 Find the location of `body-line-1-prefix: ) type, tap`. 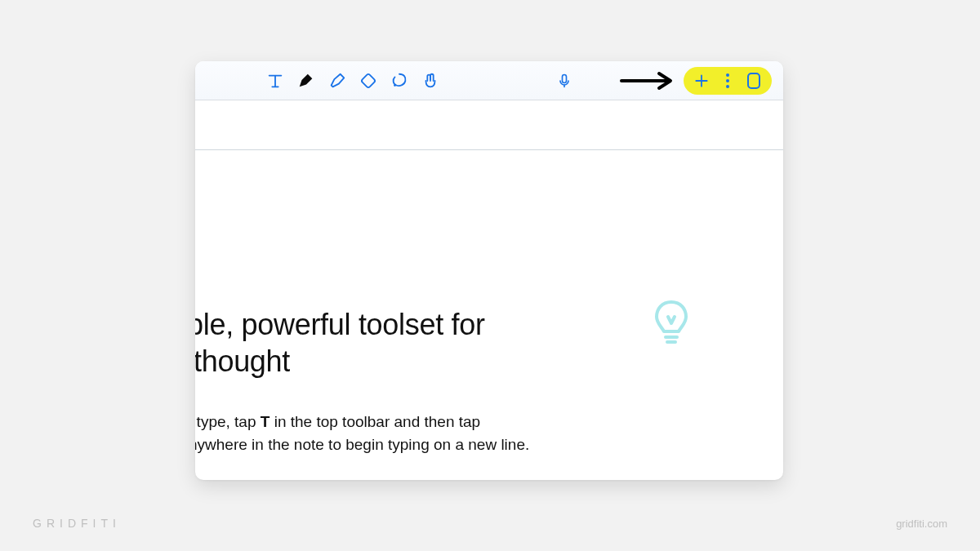

body-line-1-prefix: ) type, tap is located at coordinates (228, 421).